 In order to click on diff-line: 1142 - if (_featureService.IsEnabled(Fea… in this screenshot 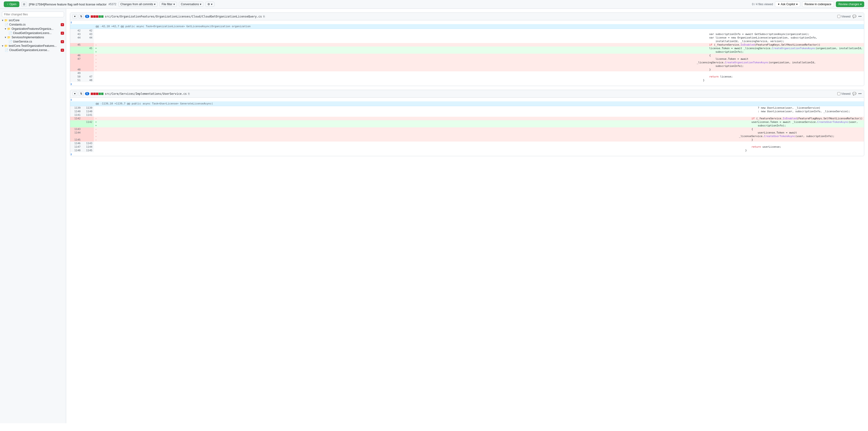, I will do `click(467, 119)`.